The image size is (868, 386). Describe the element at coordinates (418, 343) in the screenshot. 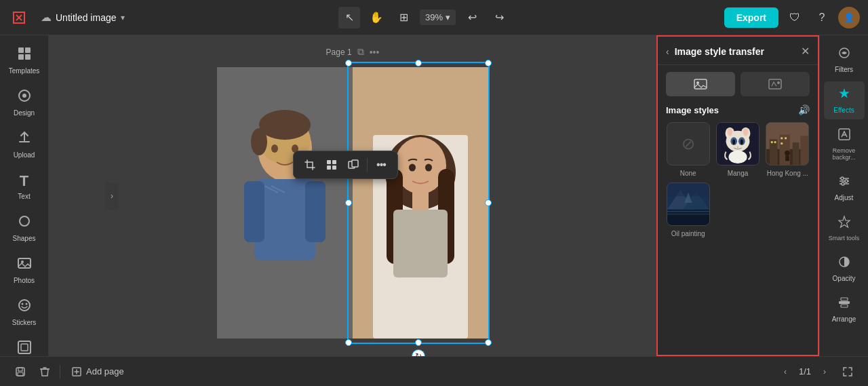

I see `handle-bm` at that location.